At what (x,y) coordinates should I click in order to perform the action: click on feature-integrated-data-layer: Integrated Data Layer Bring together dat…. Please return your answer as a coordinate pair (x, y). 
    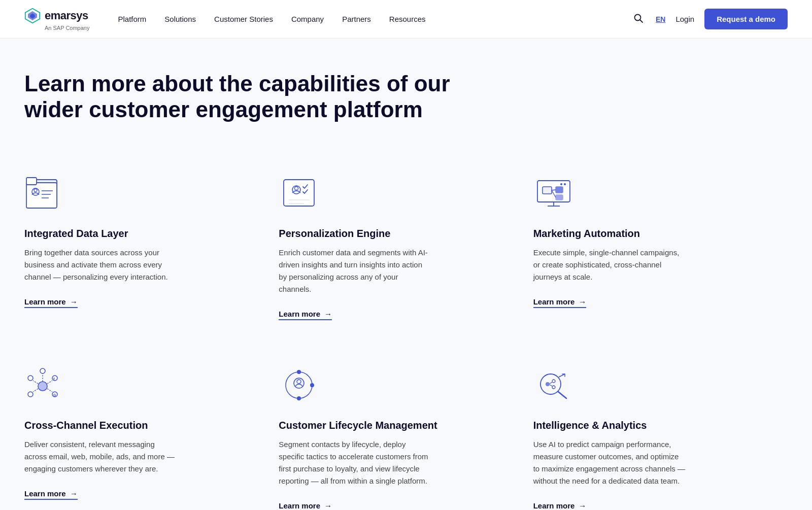
    Looking at the image, I should click on (151, 249).